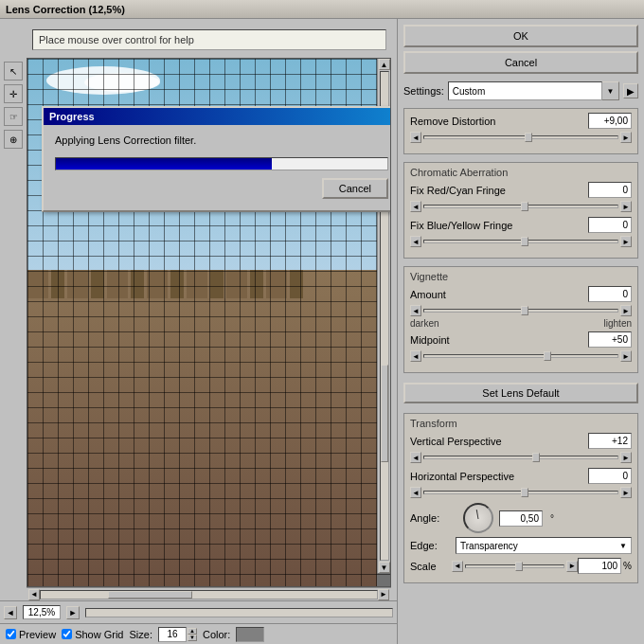 The height and width of the screenshot is (644, 644). Describe the element at coordinates (525, 206) in the screenshot. I see `fix-red-cyan-thumb` at that location.